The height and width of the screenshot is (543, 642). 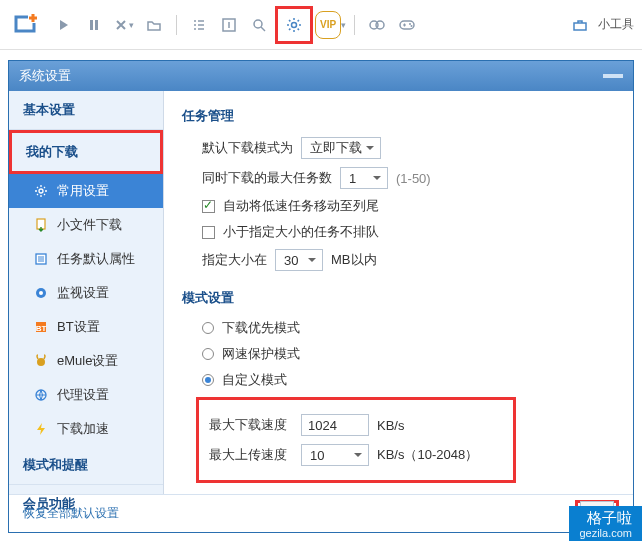 What do you see at coordinates (390, 426) in the screenshot?
I see `unit-label: KB/s` at bounding box center [390, 426].